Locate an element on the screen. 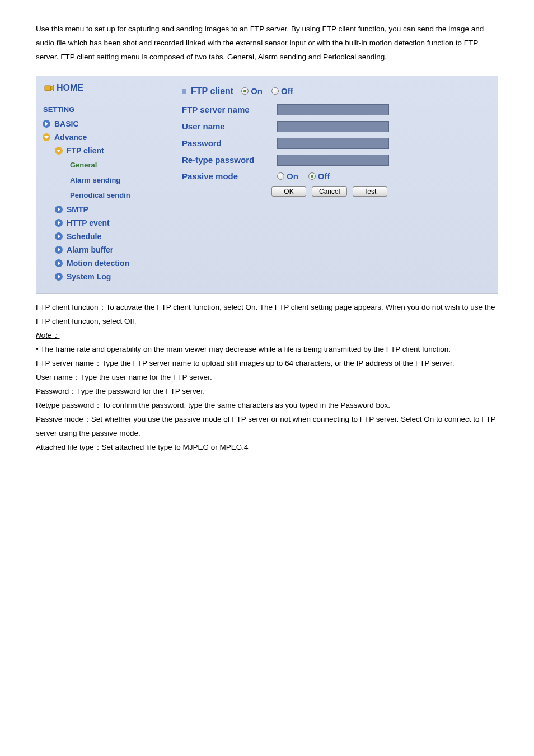  home-link: HOME is located at coordinates (64, 88).